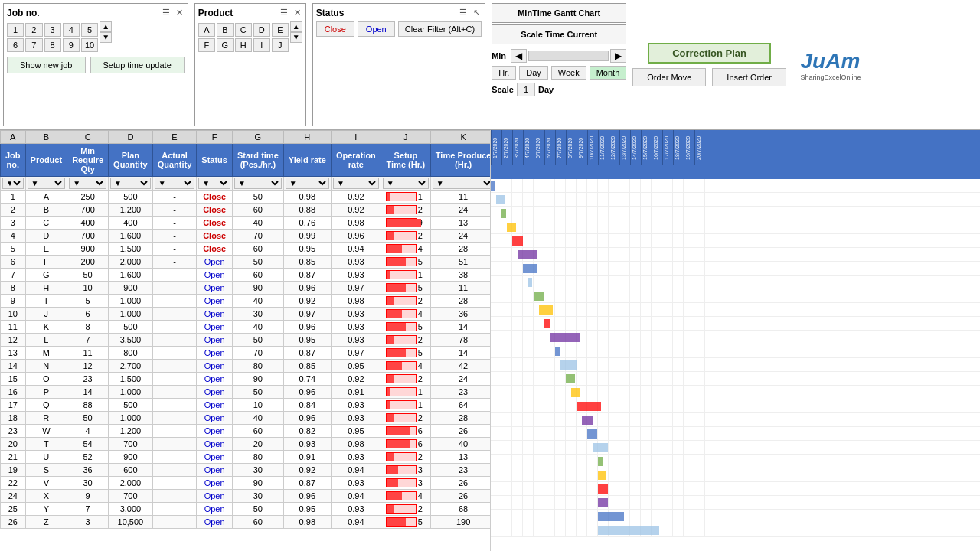  What do you see at coordinates (106, 32) in the screenshot?
I see `job-no-scroll: ▲ ▼` at bounding box center [106, 32].